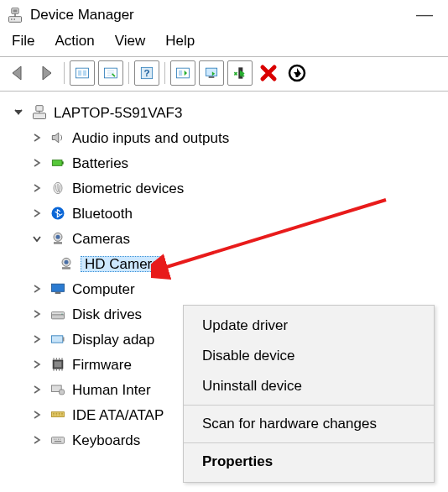 Image resolution: width=448 pixels, height=492 pixels. I want to click on toolbar-show-hidden-button, so click(82, 73).